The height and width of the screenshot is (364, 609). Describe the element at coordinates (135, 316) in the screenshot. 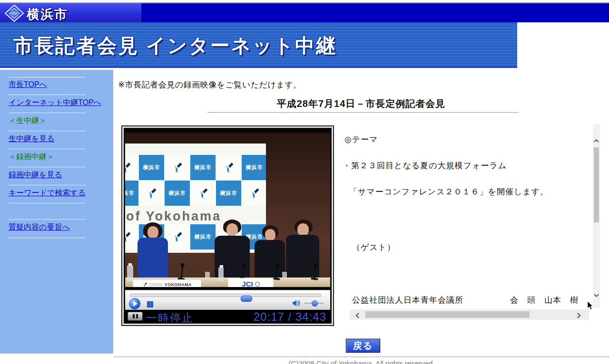

I see `pause-button` at that location.